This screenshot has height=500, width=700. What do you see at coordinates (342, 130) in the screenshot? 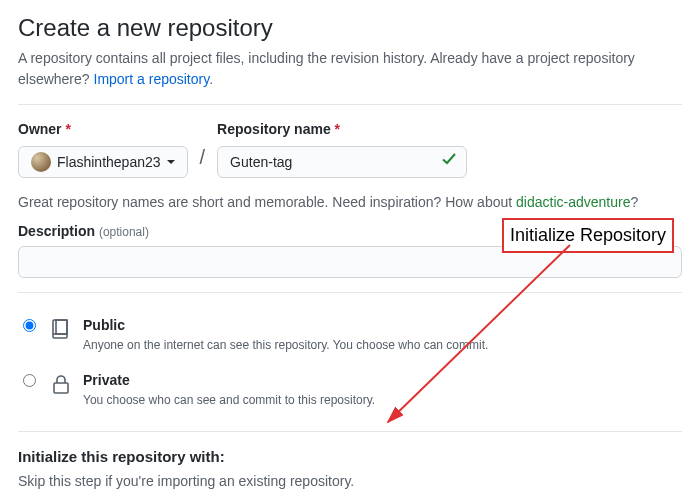
I see `repo-name-label: Repository name *` at bounding box center [342, 130].